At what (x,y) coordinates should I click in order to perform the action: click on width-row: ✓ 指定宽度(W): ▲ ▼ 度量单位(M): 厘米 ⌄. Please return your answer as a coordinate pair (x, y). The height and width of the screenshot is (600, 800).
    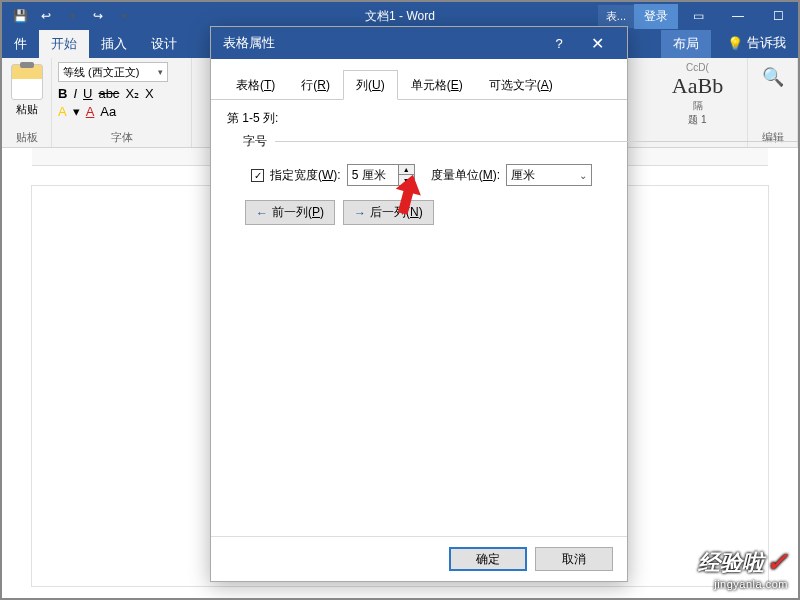
    Looking at the image, I should click on (431, 175).